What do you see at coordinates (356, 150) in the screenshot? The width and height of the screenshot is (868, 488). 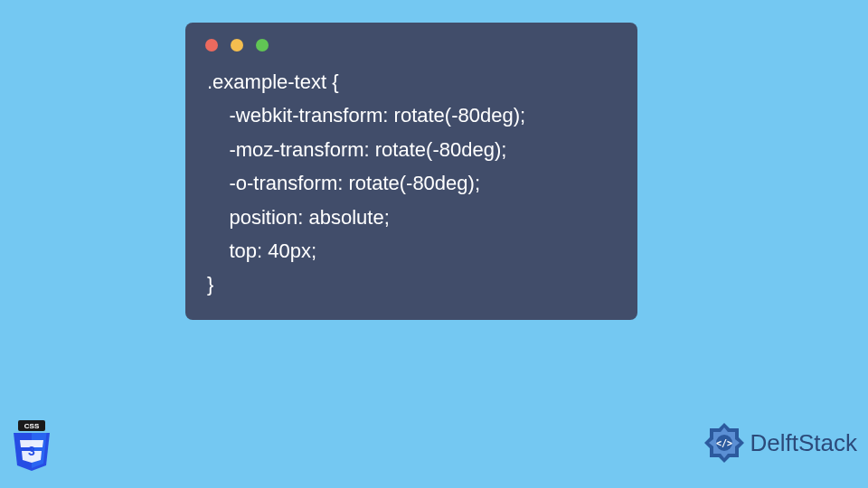 I see `code-line: -moz-transform: rotate(-80deg);` at bounding box center [356, 150].